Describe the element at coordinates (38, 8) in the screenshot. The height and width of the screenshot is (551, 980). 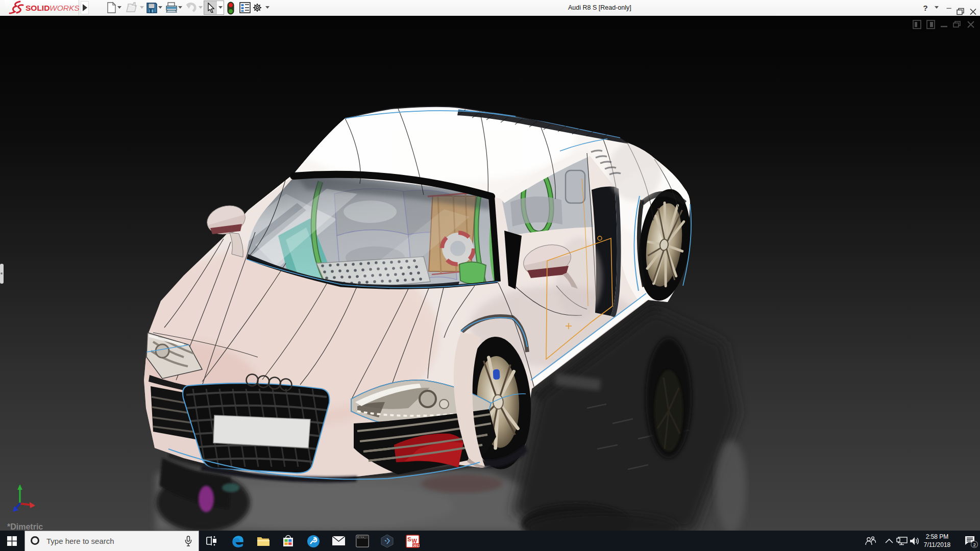
I see `svg-text: SOLID` at that location.